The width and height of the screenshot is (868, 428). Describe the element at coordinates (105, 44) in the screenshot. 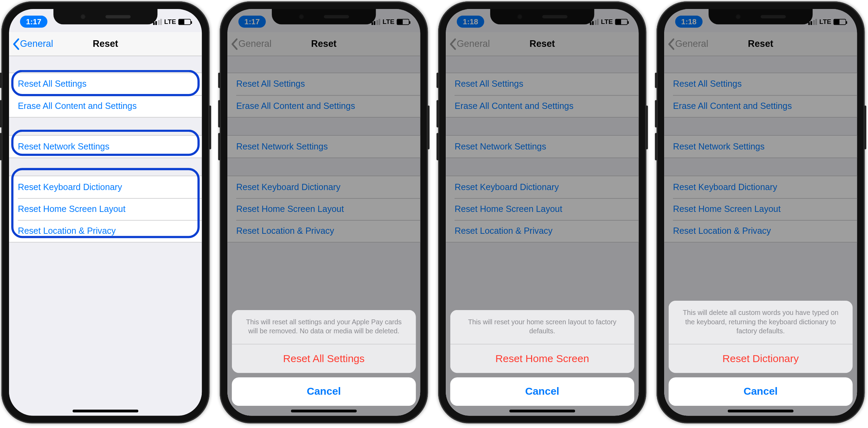

I see `nav-bar: General Reset` at that location.